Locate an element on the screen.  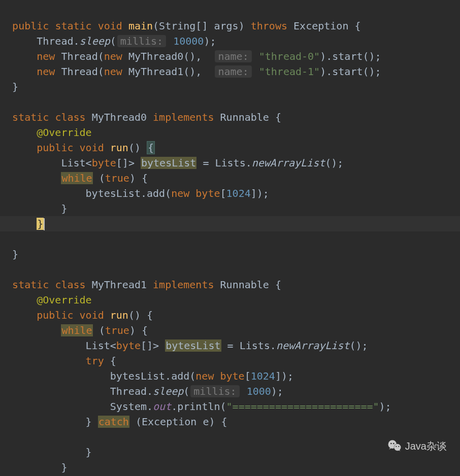
code-line: Thread.sleep(millis: 1000); is located at coordinates (142, 391).